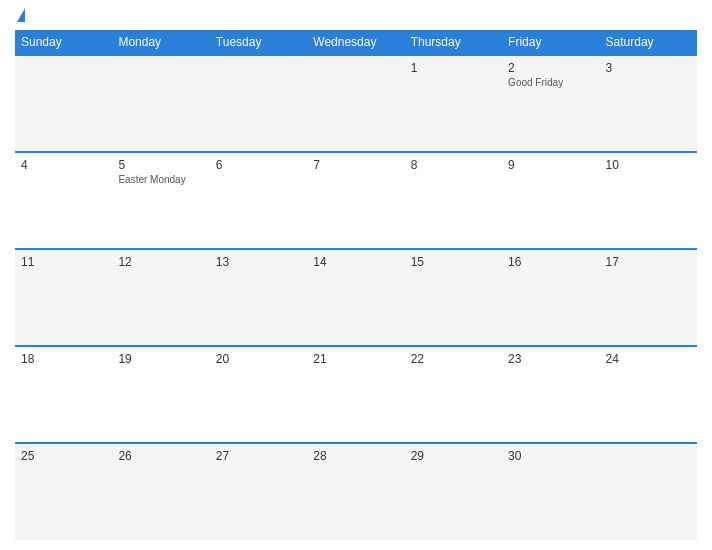 This screenshot has height=550, width=712. What do you see at coordinates (258, 456) in the screenshot?
I see `day-number: 27` at bounding box center [258, 456].